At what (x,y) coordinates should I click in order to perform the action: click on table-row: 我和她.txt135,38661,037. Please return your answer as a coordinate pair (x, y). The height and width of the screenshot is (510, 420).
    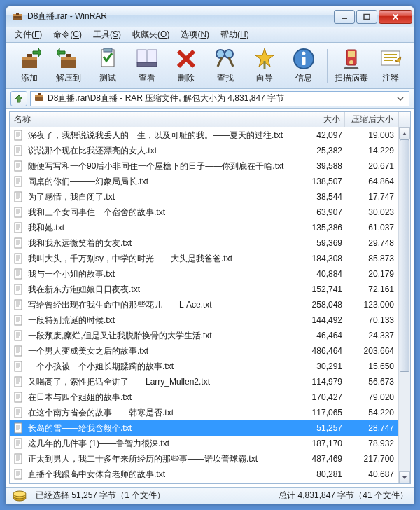
    Looking at the image, I should click on (204, 228).